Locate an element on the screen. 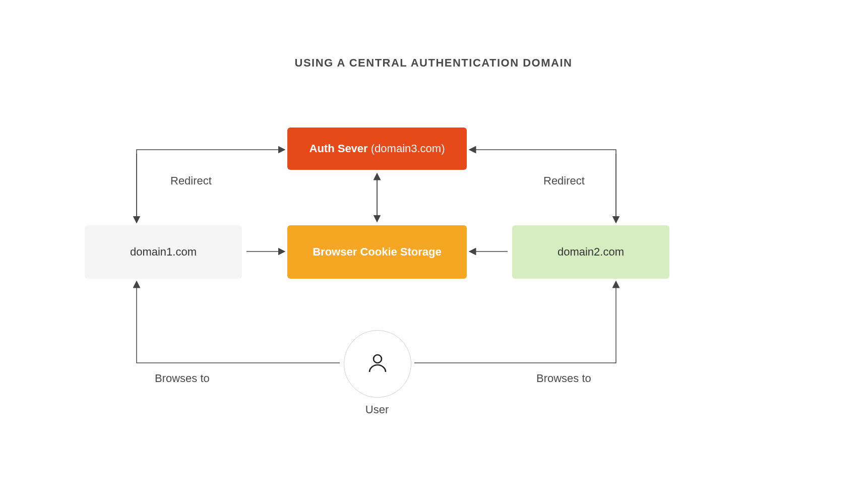 This screenshot has height=504, width=867. auth-server-node: Auth Sever (domain3.com) is located at coordinates (377, 149).